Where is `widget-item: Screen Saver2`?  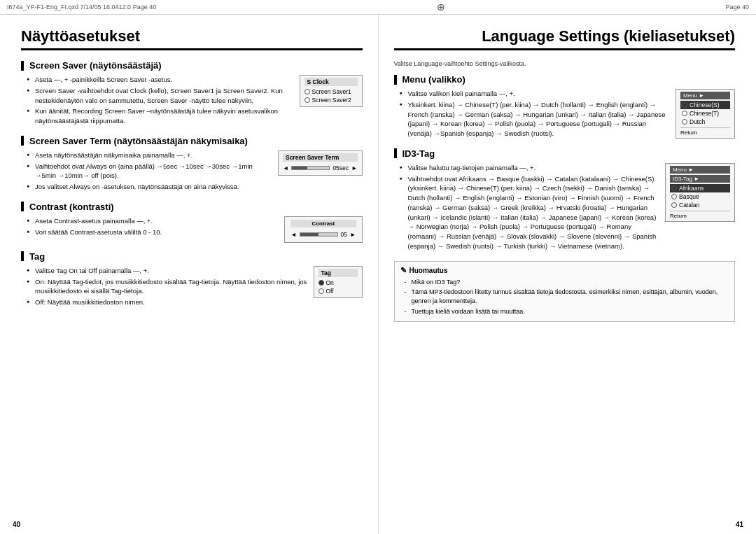
widget-item: Screen Saver2 is located at coordinates (331, 100).